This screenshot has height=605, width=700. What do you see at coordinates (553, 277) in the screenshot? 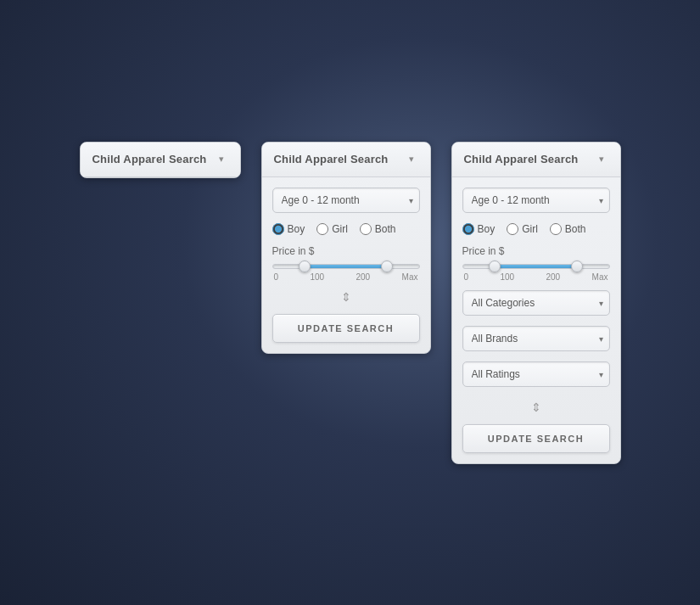
I see `widget-3-label-200: 200` at bounding box center [553, 277].